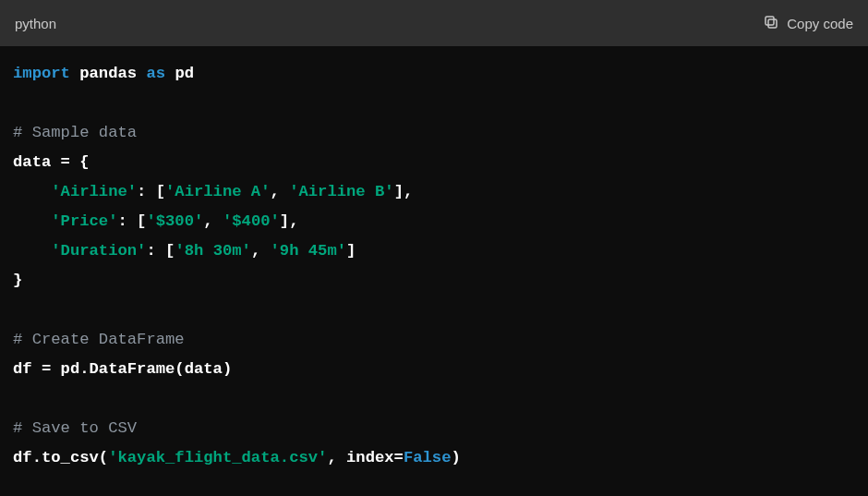  I want to click on string-literal: 'Price', so click(84, 222).